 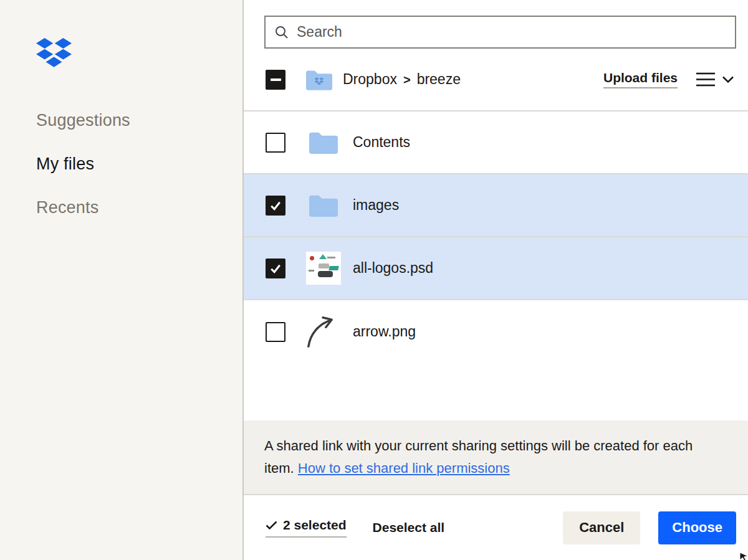 What do you see at coordinates (641, 80) in the screenshot?
I see `upload-files-link: Upload files` at bounding box center [641, 80].